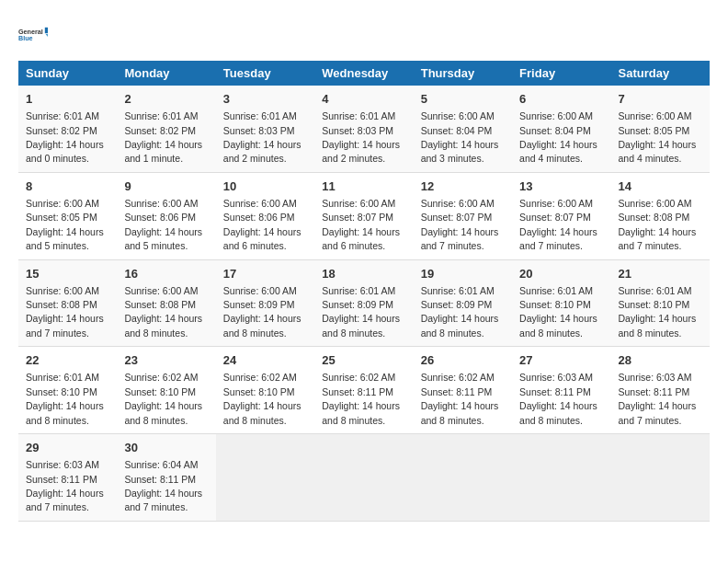  What do you see at coordinates (26, 39) in the screenshot?
I see `svg-text: Blue` at bounding box center [26, 39].